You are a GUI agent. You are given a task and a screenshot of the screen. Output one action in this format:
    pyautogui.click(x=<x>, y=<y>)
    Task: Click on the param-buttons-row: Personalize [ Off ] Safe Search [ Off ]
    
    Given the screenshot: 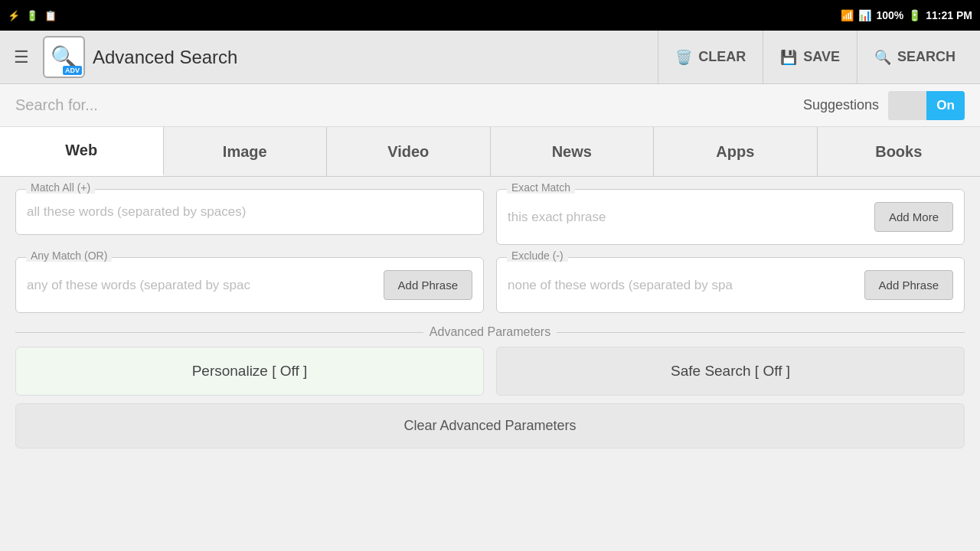 What is the action you would take?
    pyautogui.click(x=490, y=371)
    